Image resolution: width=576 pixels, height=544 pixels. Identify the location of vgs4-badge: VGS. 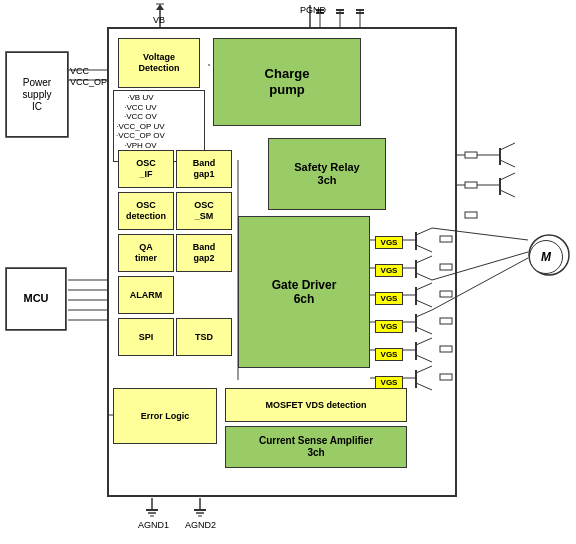
(389, 326).